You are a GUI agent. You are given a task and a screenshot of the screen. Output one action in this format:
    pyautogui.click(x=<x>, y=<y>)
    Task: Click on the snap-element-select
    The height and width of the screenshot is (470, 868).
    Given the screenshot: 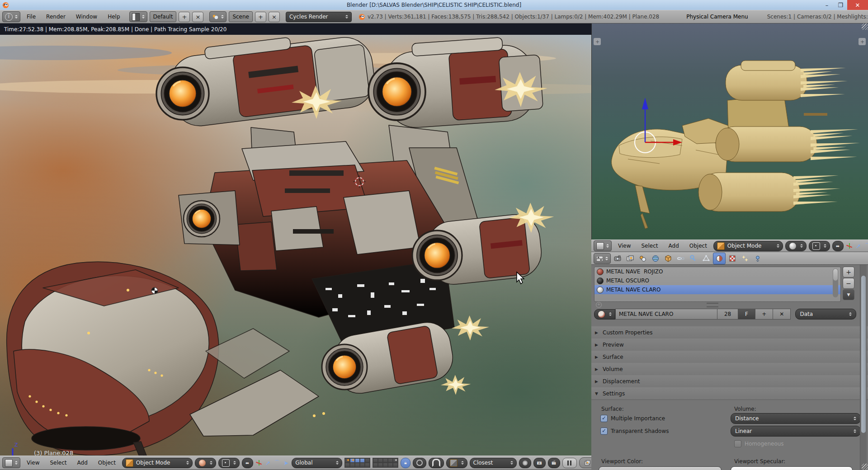 What is the action you would take?
    pyautogui.click(x=457, y=463)
    